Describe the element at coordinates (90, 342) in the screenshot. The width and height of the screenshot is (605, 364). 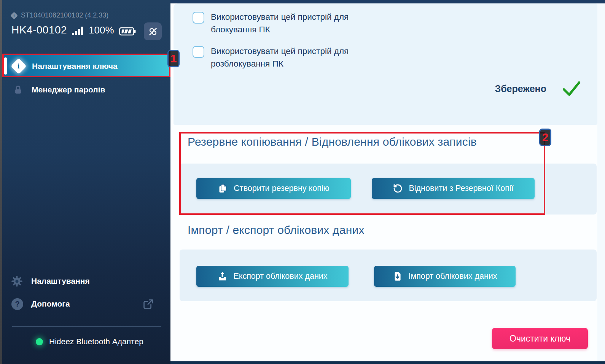
I see `adapter-status-row: Hideez Bluetooth Адаптер` at that location.